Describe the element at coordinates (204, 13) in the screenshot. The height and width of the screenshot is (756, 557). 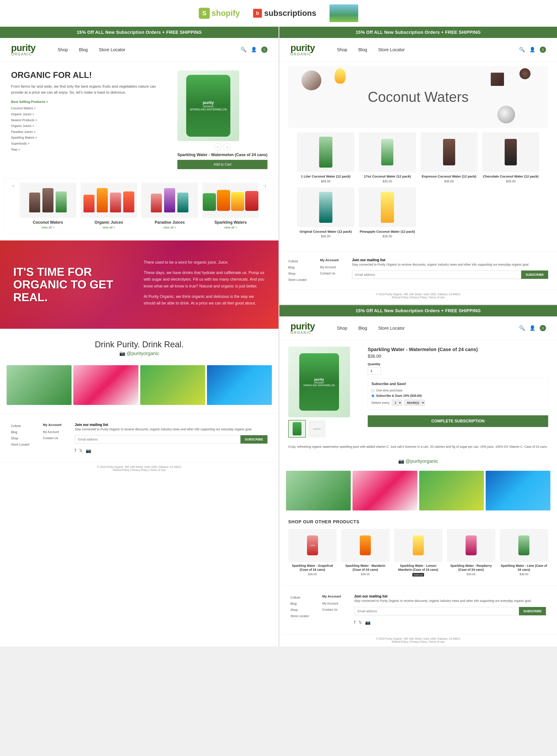
I see `shopify-icon: S` at that location.